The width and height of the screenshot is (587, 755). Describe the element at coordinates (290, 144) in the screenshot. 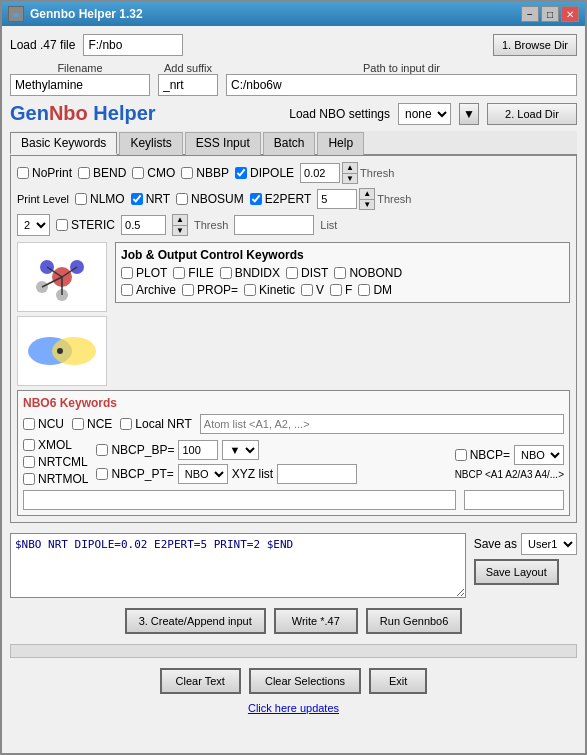

I see `tab-batch: Batch` at that location.